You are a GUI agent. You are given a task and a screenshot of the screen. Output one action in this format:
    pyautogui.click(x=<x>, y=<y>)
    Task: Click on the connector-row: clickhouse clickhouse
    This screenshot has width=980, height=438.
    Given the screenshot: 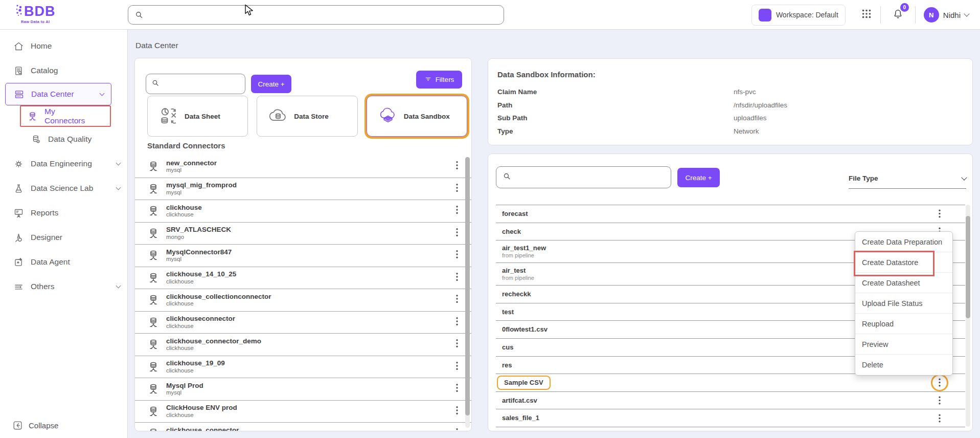 What is the action you would take?
    pyautogui.click(x=303, y=211)
    